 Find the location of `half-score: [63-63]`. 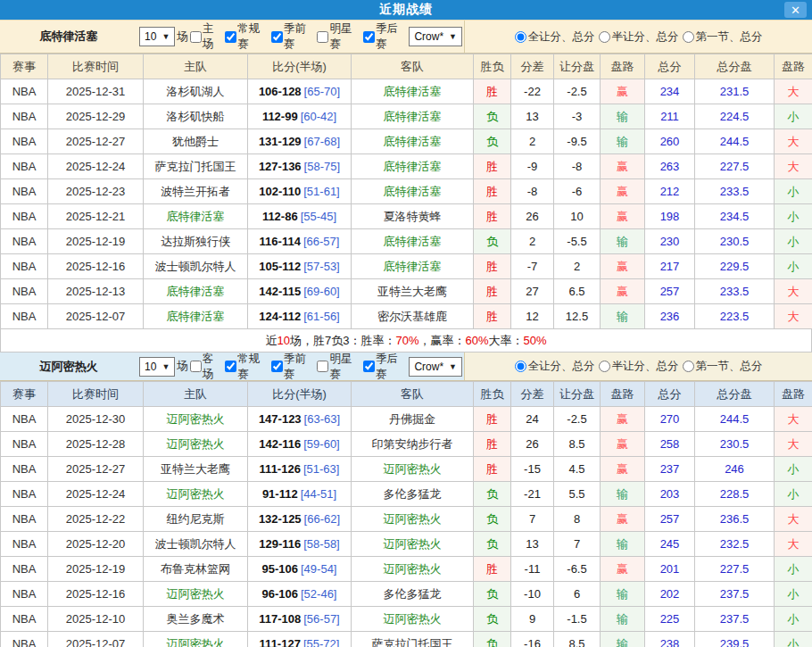

half-score: [63-63] is located at coordinates (322, 419).